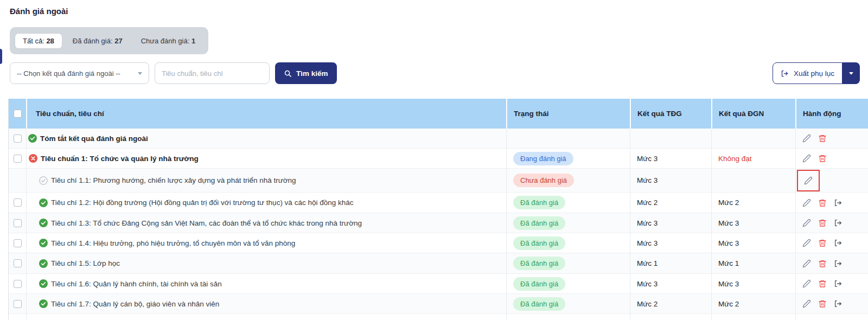 The height and width of the screenshot is (320, 868). Describe the element at coordinates (807, 73) in the screenshot. I see `export-appendix-button: Xuất phụ lục` at that location.